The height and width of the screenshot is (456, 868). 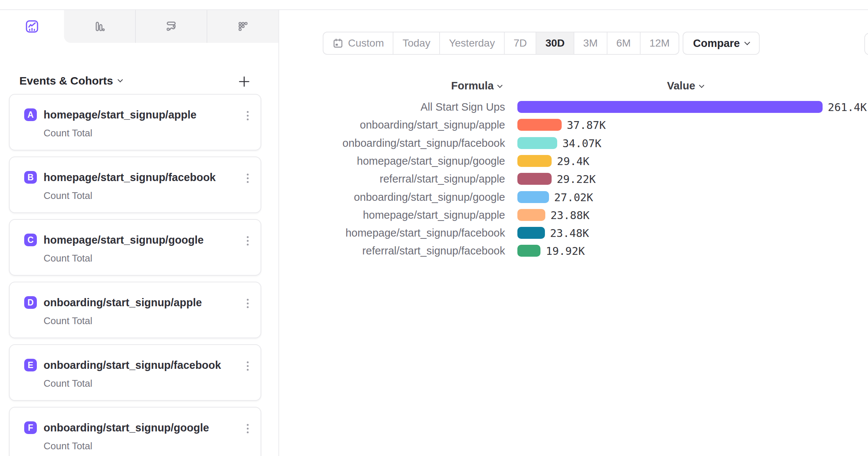 I want to click on chart-category-label: All Start Sign Ups, so click(x=463, y=107).